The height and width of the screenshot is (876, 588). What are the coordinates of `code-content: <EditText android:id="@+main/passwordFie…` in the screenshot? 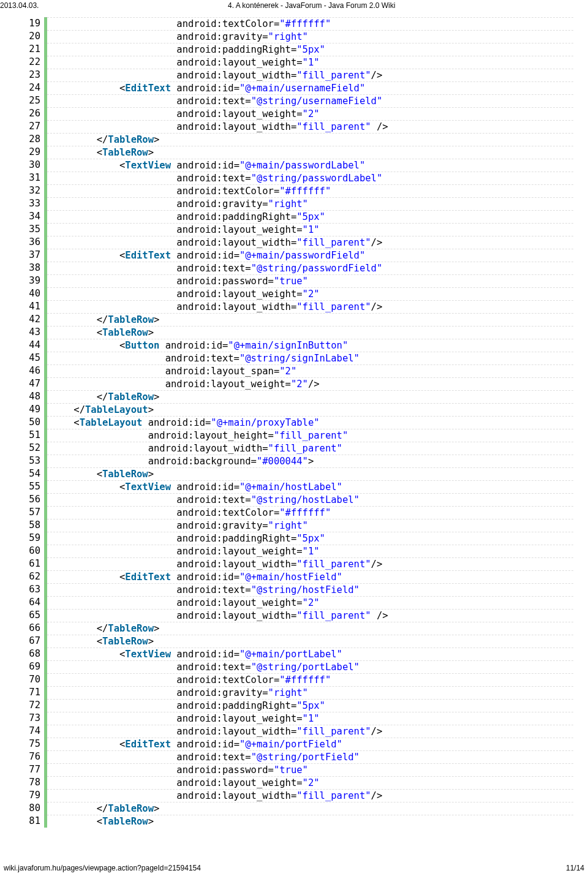 It's located at (310, 255).